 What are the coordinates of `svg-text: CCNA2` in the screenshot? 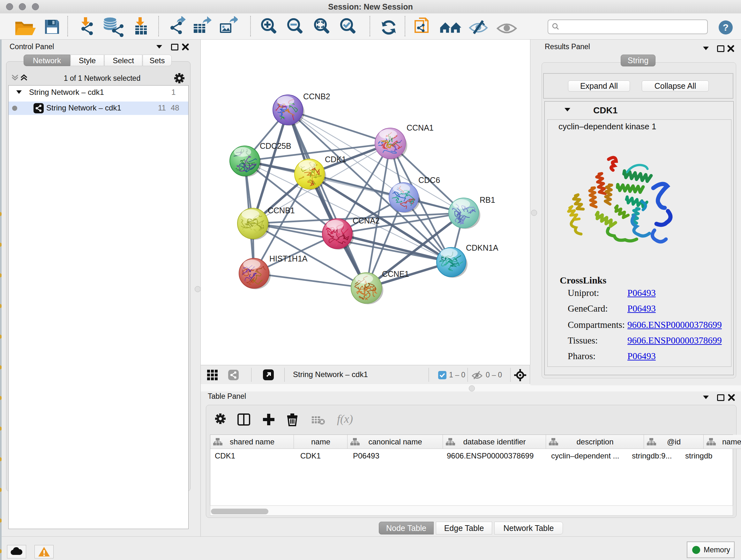 It's located at (366, 221).